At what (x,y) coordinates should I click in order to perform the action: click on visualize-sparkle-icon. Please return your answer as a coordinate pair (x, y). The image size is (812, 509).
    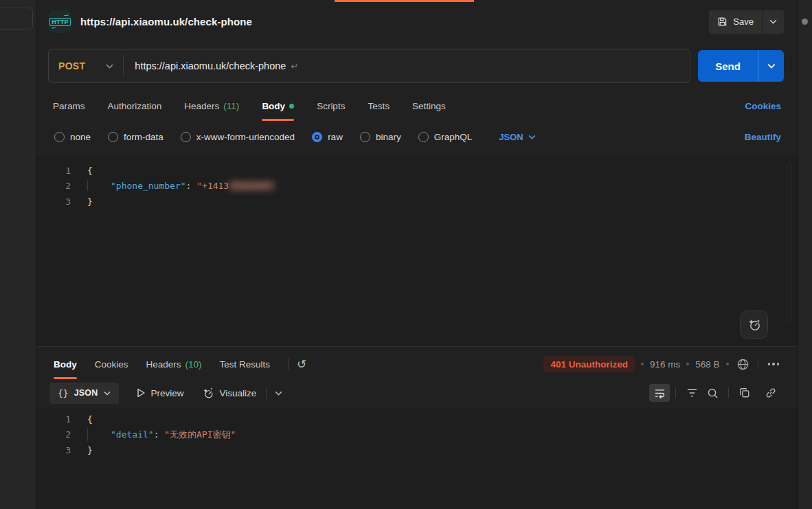
    Looking at the image, I should click on (208, 393).